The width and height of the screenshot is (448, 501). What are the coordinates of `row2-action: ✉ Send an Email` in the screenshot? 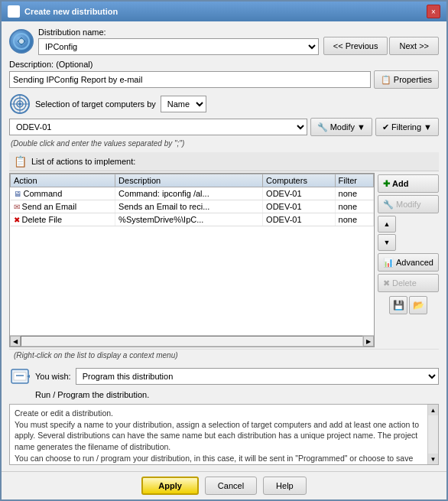 It's located at (63, 207).